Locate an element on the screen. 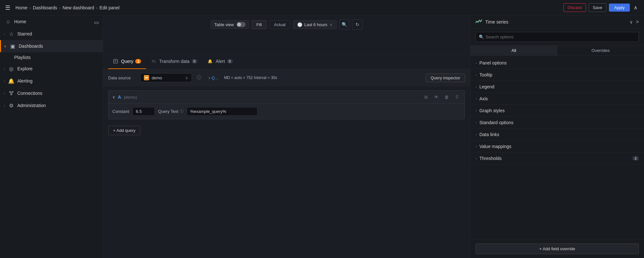  discard-button: Discard is located at coordinates (575, 8).